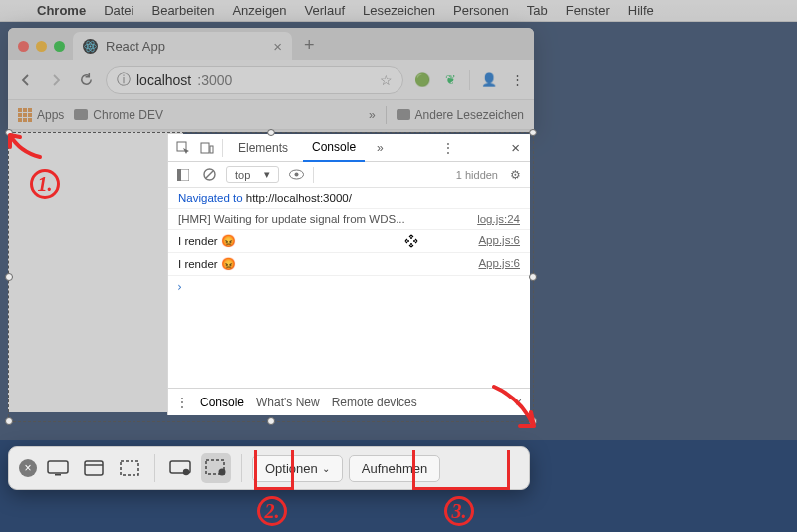  What do you see at coordinates (375, 402) in the screenshot?
I see `drawer-tab-remote: Remote devices` at bounding box center [375, 402].